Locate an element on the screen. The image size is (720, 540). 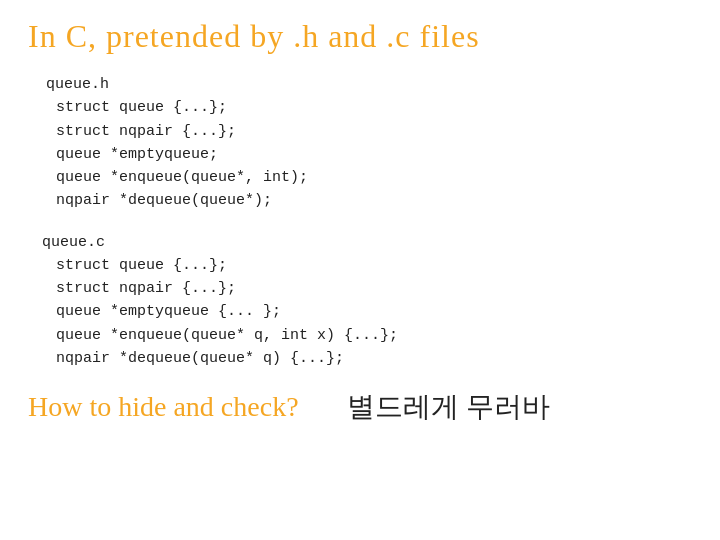
queue-h-line-1: struct queue {...}; is located at coordinates (374, 108).